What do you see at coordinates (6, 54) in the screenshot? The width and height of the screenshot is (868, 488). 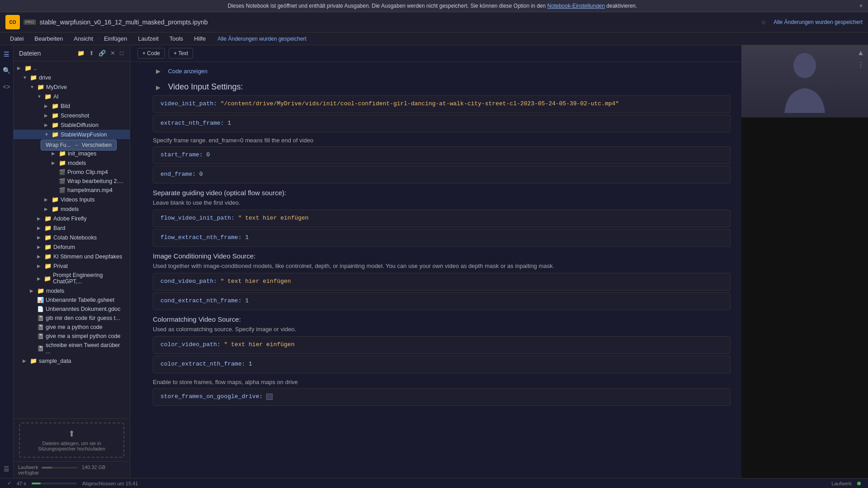 I see `files-icon: ☰` at bounding box center [6, 54].